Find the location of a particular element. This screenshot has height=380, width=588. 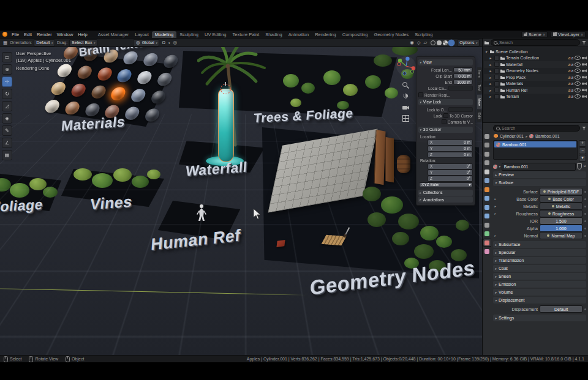

collapse-caret-icon: ▾ is located at coordinates (487, 51).